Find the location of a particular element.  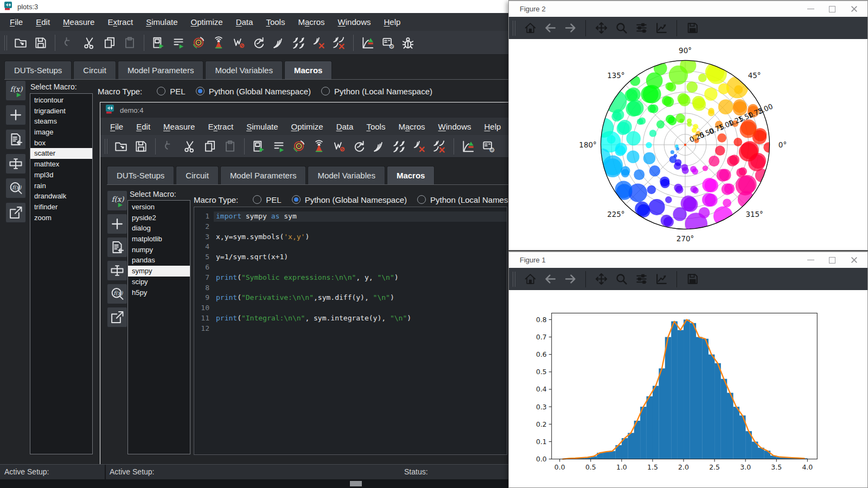

list-item-scipy: scipy is located at coordinates (159, 282).